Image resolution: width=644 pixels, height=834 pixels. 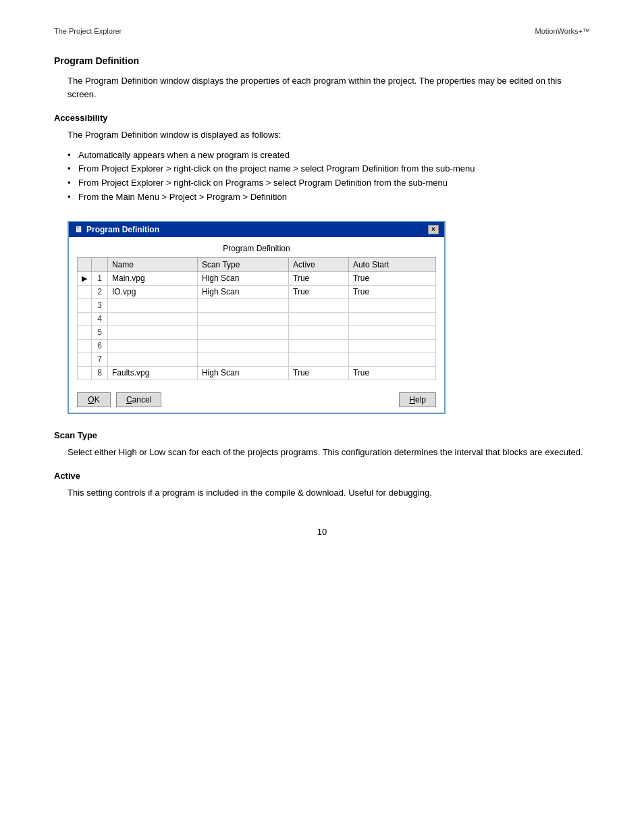 I want to click on row-name: IO.vpg, so click(x=153, y=292).